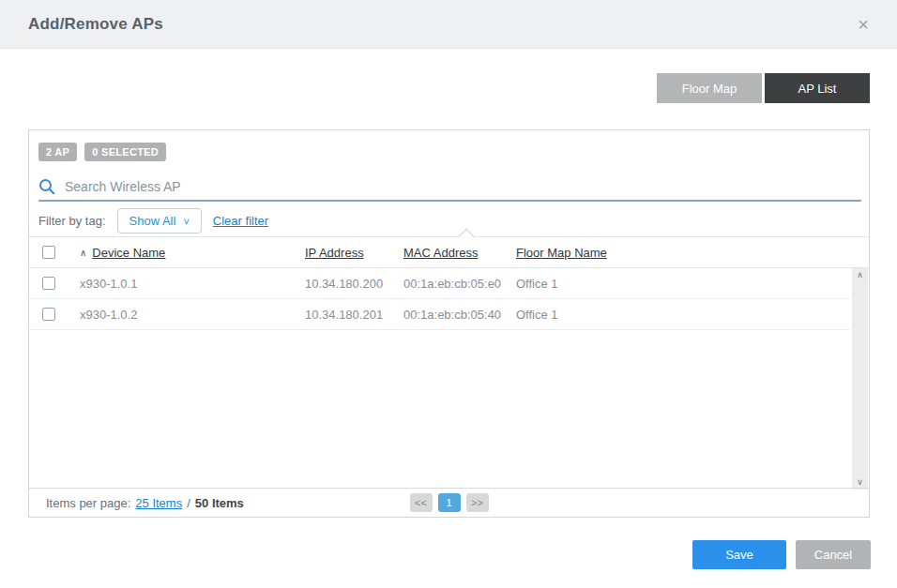 This screenshot has width=897, height=588. I want to click on select-all-checkbox, so click(49, 252).